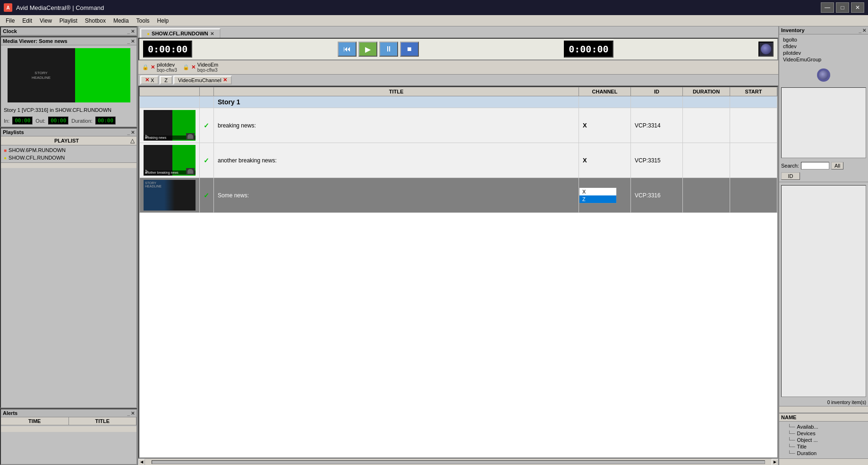 The height and width of the screenshot is (465, 868). What do you see at coordinates (824, 291) in the screenshot?
I see `inventory-results-area` at bounding box center [824, 291].